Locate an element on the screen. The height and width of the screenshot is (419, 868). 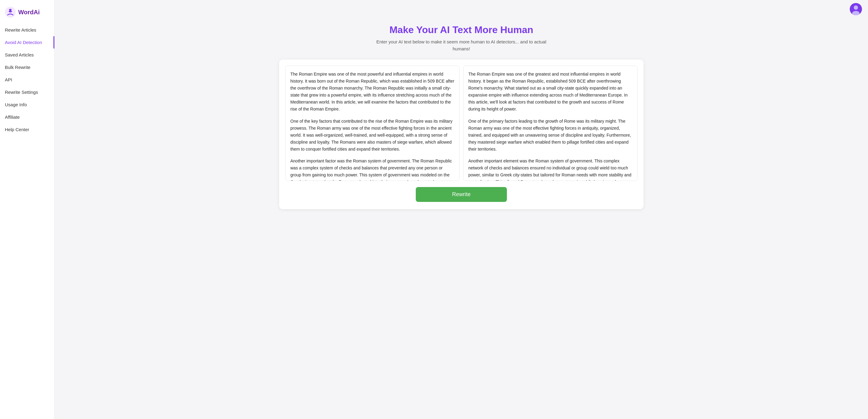
rewrite-button: Rewrite is located at coordinates (461, 194).